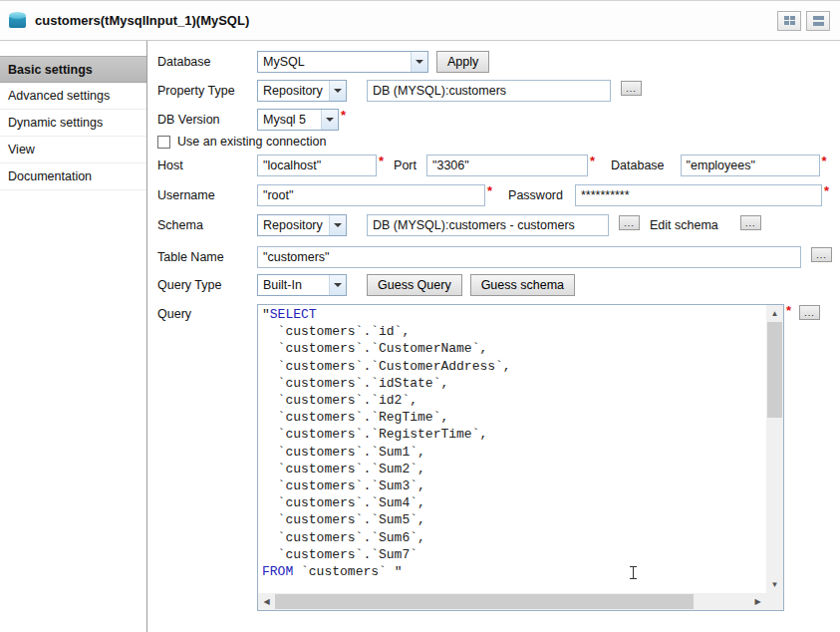 Image resolution: width=840 pixels, height=632 pixels. What do you see at coordinates (775, 602) in the screenshot?
I see `scrollbar-corner` at bounding box center [775, 602].